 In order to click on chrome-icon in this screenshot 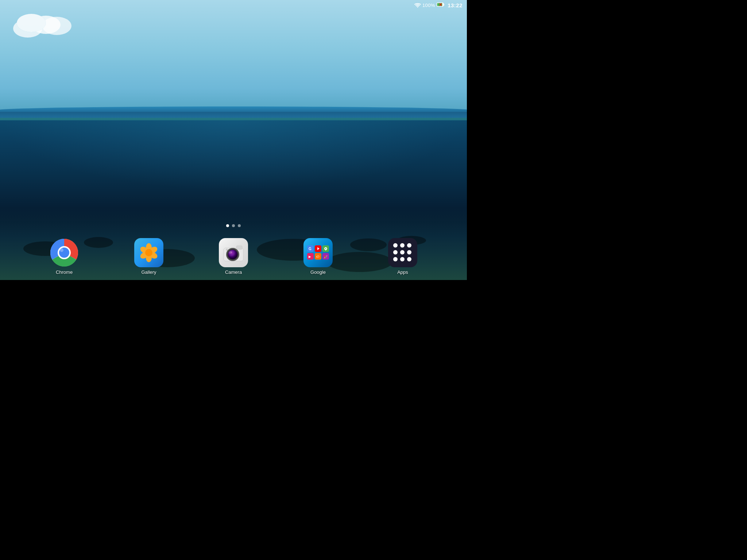, I will do `click(64, 253)`.